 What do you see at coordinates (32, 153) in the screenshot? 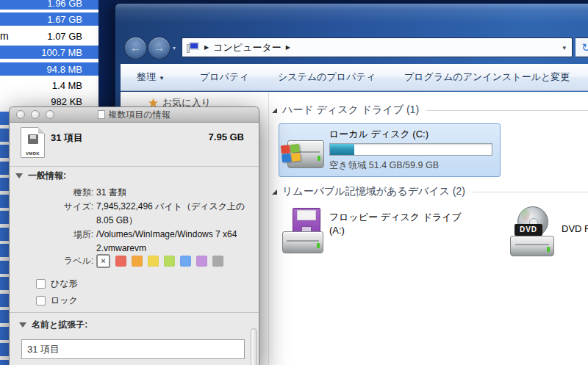
I see `file-icon-caption: VMDK` at bounding box center [32, 153].